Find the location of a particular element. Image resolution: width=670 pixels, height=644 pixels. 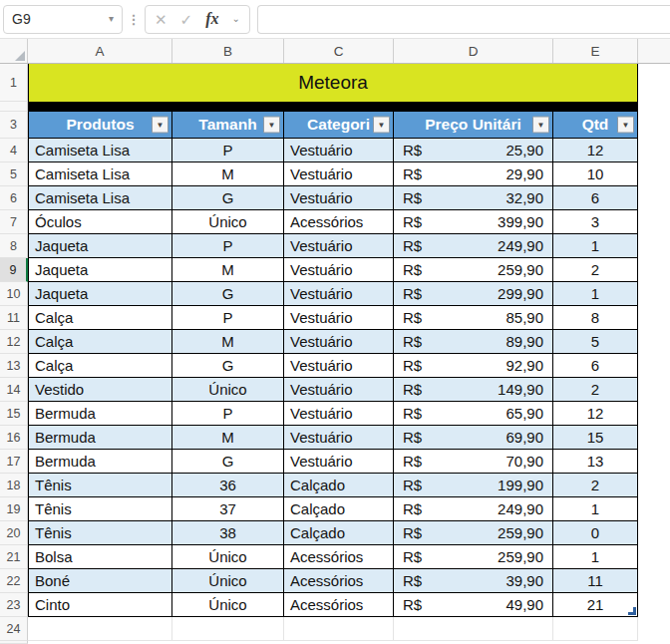

cell-preco-unitario: R$89,90 is located at coordinates (474, 342).